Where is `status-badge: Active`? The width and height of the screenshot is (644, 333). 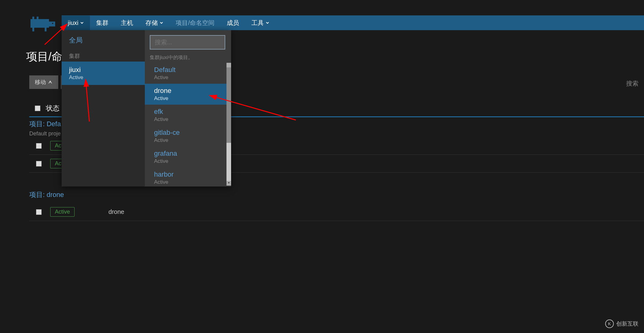 status-badge: Active is located at coordinates (62, 212).